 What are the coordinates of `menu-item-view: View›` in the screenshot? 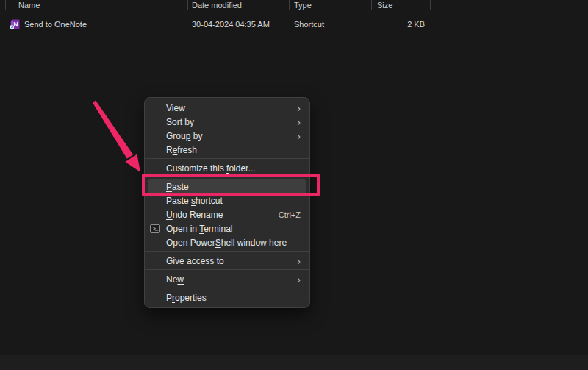 It's located at (227, 107).